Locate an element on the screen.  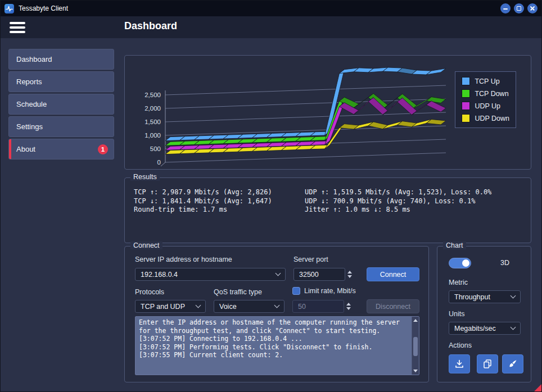
maximize-button is located at coordinates (519, 8).